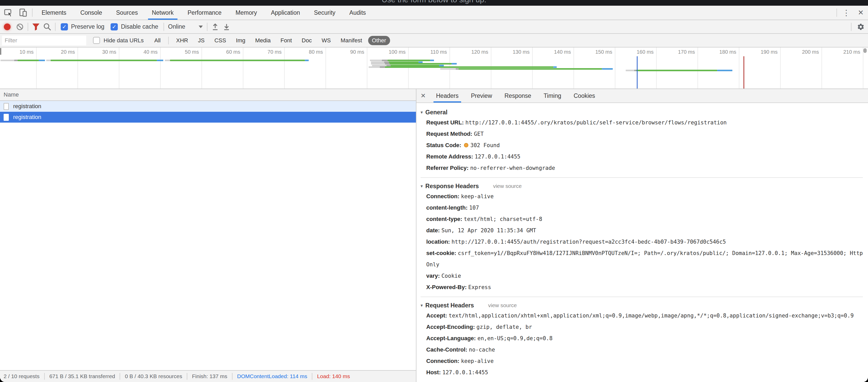 This screenshot has height=382, width=868. Describe the element at coordinates (91, 13) in the screenshot. I see `tab-console: Console` at that location.